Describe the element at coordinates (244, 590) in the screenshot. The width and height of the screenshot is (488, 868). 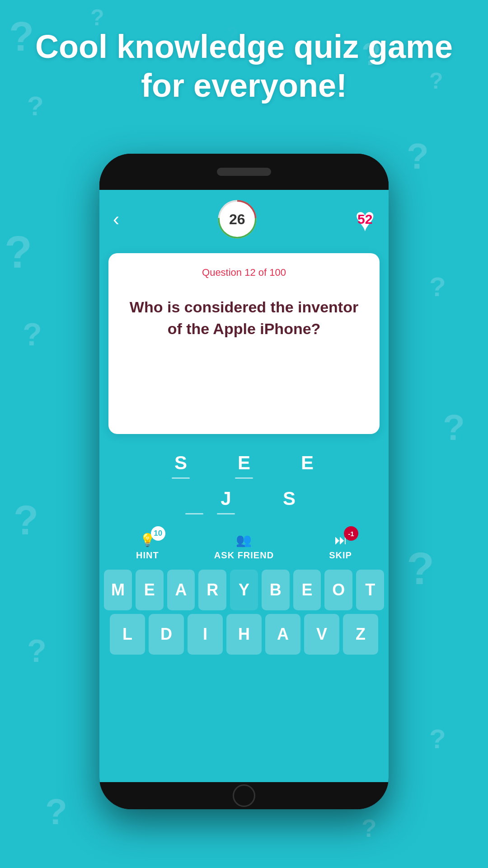
I see `keyboard-row-1: M E A R Y B E O T` at that location.